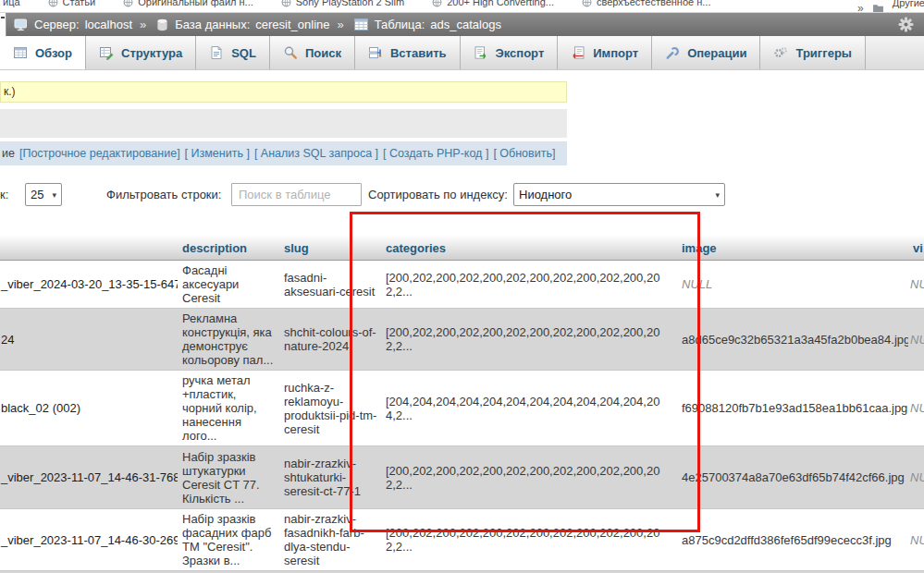 The width and height of the screenshot is (924, 573). Describe the element at coordinates (11, 4) in the screenshot. I see `bookmark-item: ица` at that location.